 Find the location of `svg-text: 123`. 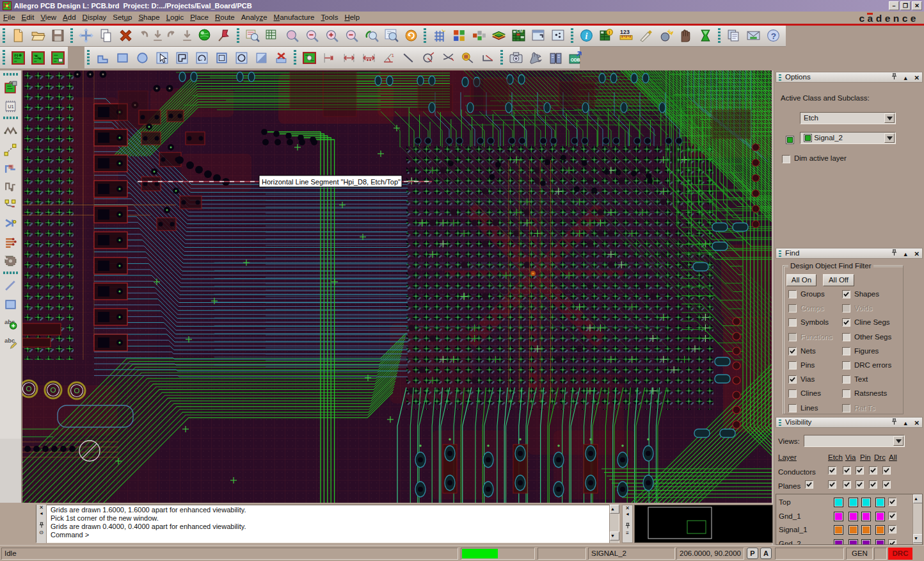

svg-text: 123 is located at coordinates (625, 33).